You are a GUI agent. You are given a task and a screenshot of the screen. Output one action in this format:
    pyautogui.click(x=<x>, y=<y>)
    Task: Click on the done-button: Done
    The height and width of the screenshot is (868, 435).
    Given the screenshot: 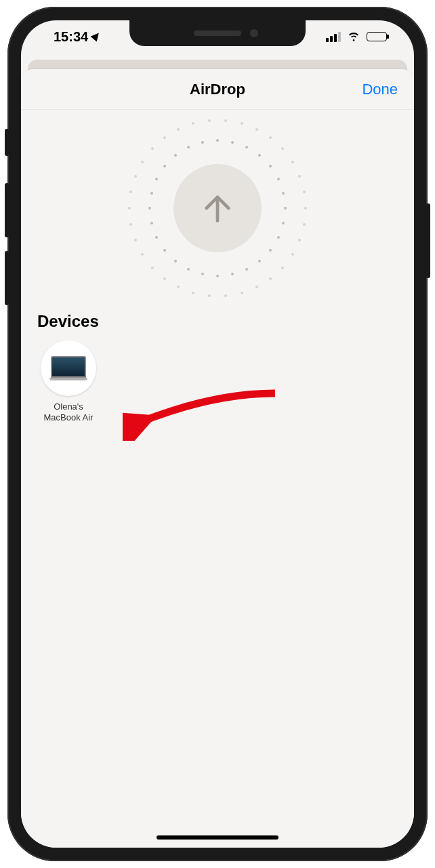 What is the action you would take?
    pyautogui.click(x=379, y=90)
    